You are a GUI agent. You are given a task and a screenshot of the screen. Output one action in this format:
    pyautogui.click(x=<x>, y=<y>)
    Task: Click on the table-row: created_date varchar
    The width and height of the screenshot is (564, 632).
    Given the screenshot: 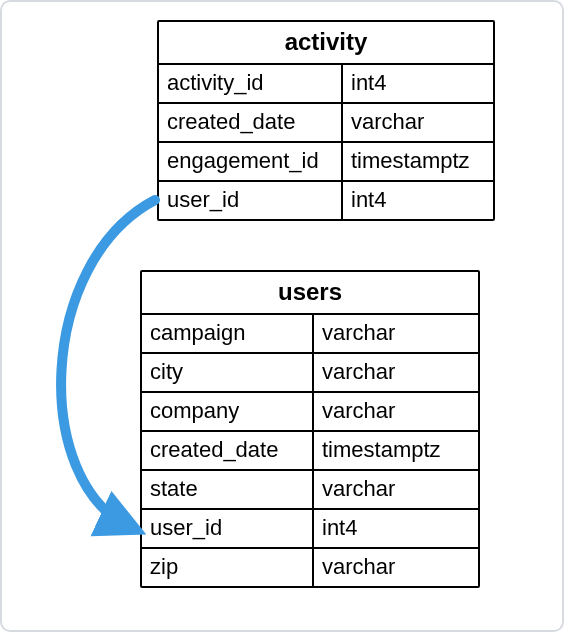 What is the action you would take?
    pyautogui.click(x=326, y=124)
    